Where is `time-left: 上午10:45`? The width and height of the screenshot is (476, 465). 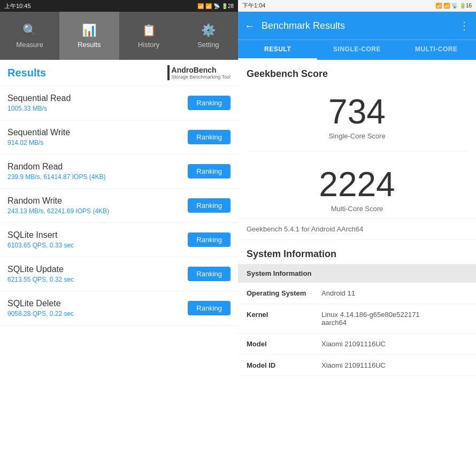 time-left: 上午10:45 is located at coordinates (18, 6).